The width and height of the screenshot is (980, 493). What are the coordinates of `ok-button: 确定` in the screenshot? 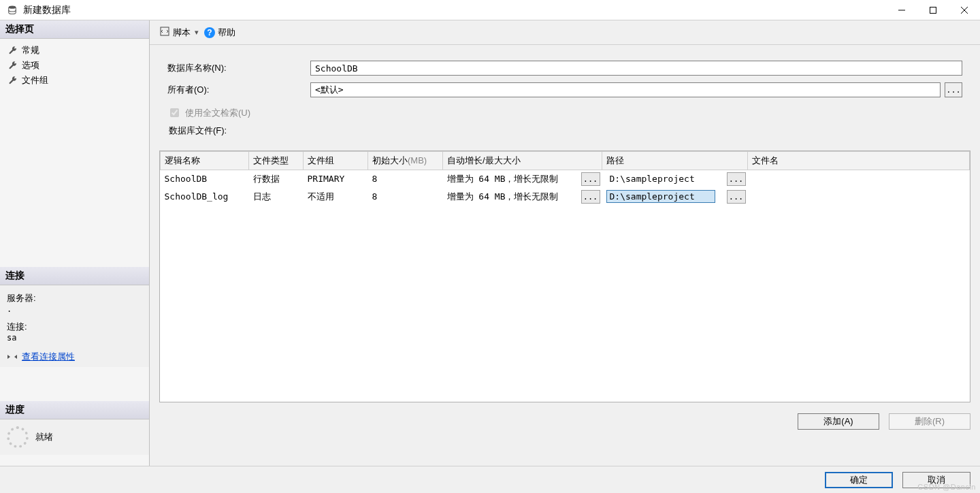 It's located at (859, 480).